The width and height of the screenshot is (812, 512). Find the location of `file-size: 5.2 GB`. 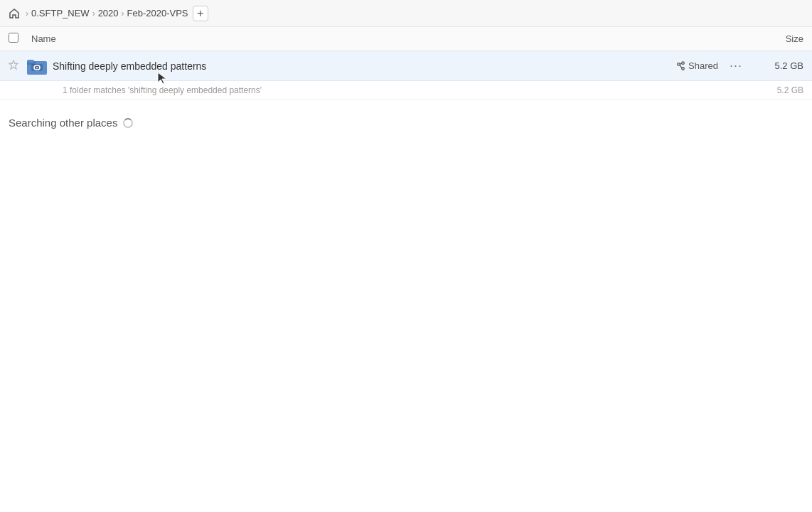

file-size: 5.2 GB is located at coordinates (779, 65).